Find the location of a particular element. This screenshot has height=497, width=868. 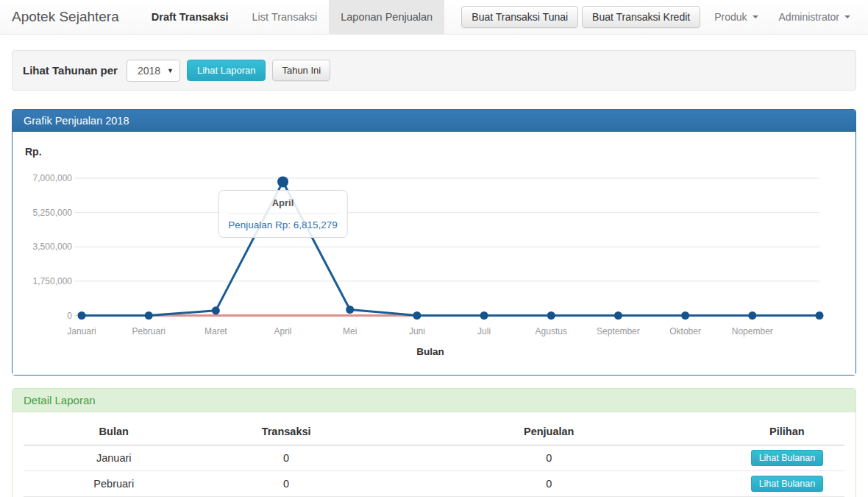

x-tick-label: Mei is located at coordinates (350, 331).